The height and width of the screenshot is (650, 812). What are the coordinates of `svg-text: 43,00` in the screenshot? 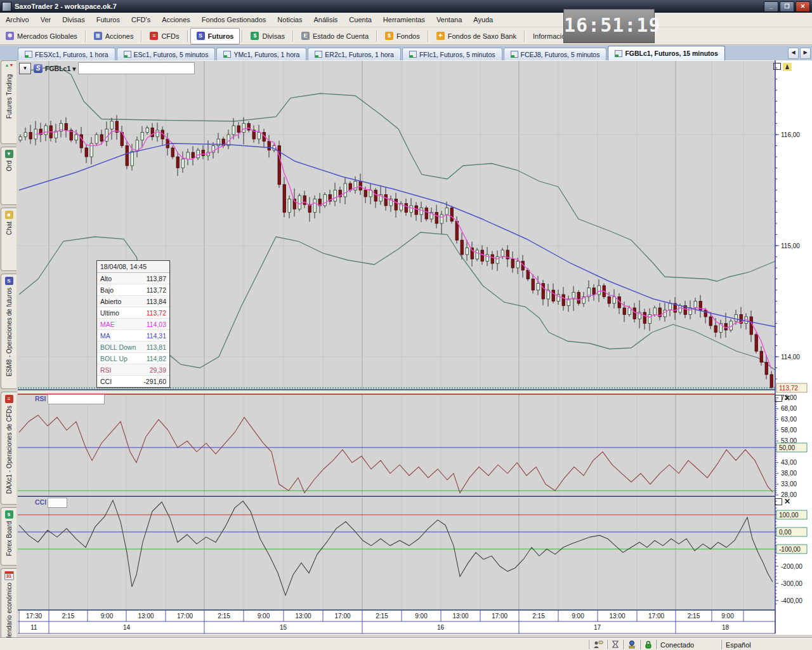 It's located at (789, 462).